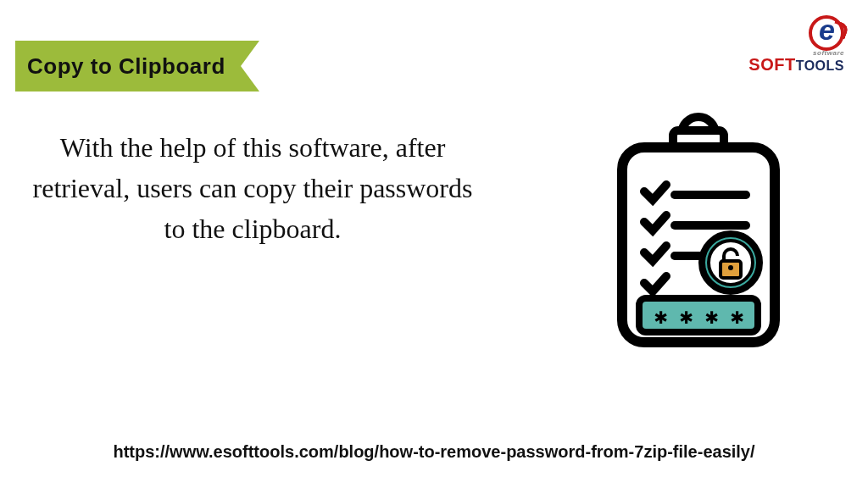 This screenshot has width=868, height=488. What do you see at coordinates (826, 33) in the screenshot?
I see `logo-e-icon` at bounding box center [826, 33].